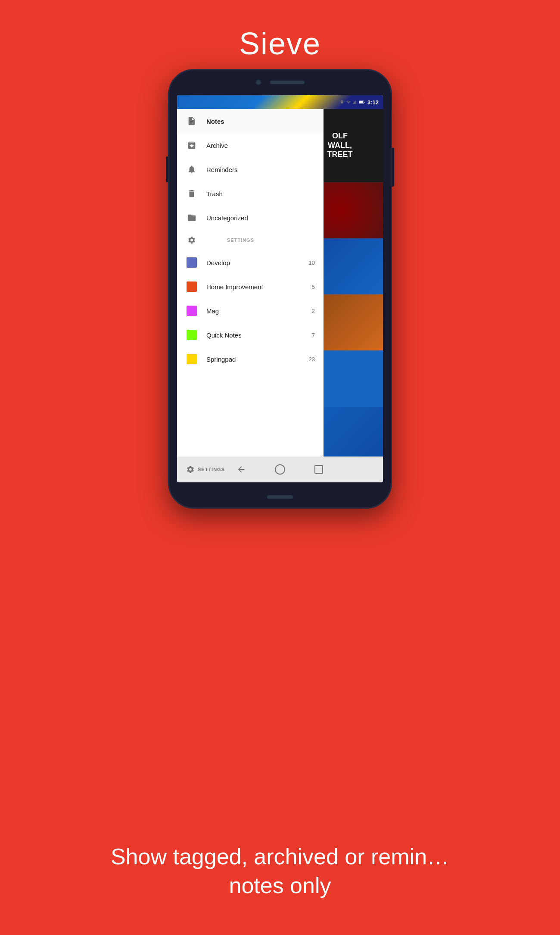  What do you see at coordinates (258, 82) in the screenshot?
I see `camera` at bounding box center [258, 82].